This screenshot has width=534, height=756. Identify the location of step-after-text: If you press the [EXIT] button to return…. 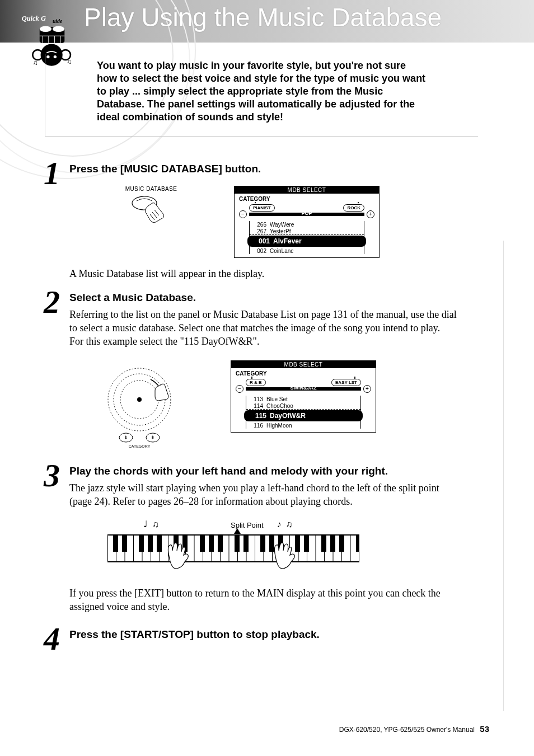
(263, 600).